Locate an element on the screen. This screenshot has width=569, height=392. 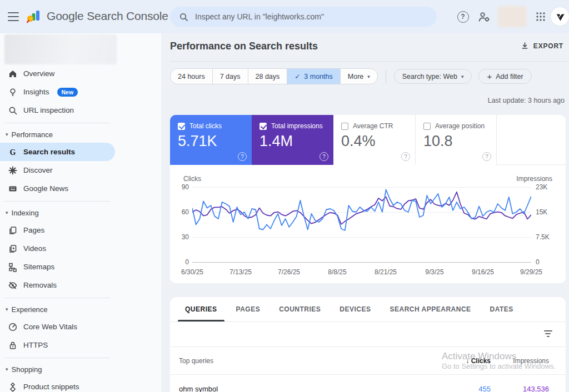
google-g-icon: G is located at coordinates (13, 152).